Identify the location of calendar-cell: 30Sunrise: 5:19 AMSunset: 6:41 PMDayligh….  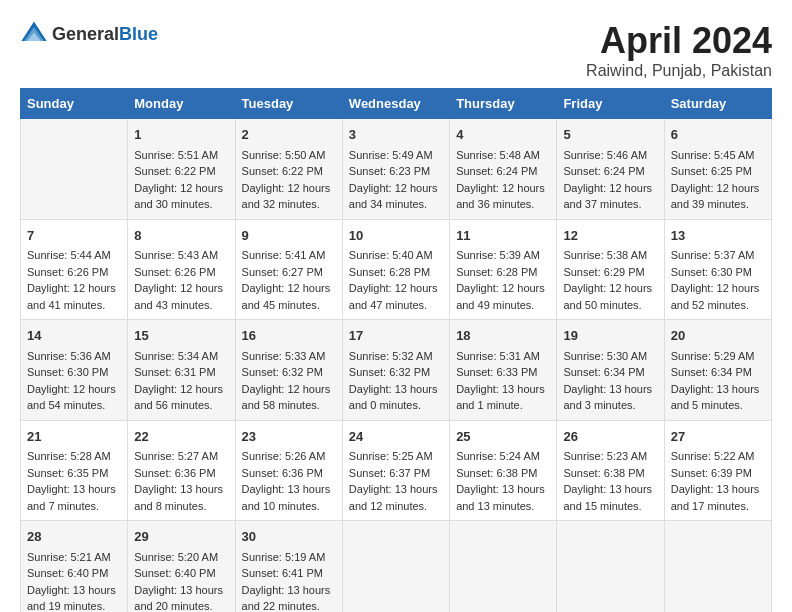
(288, 567).